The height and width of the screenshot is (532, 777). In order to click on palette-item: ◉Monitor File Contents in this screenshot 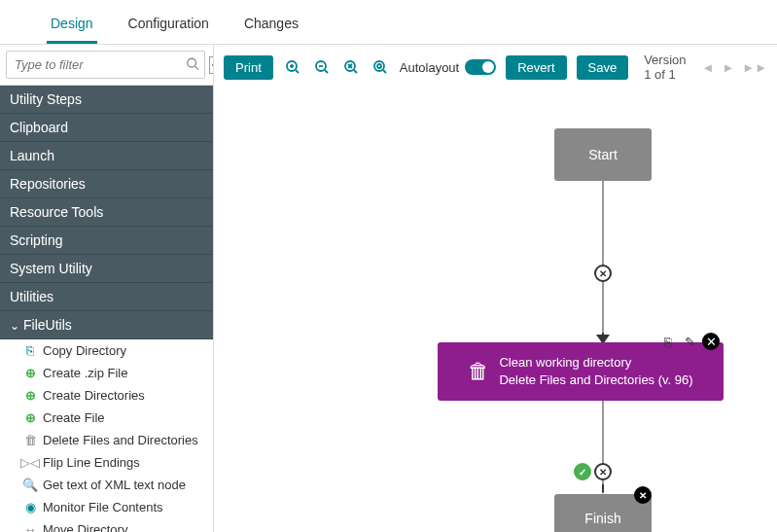, I will do `click(107, 508)`.